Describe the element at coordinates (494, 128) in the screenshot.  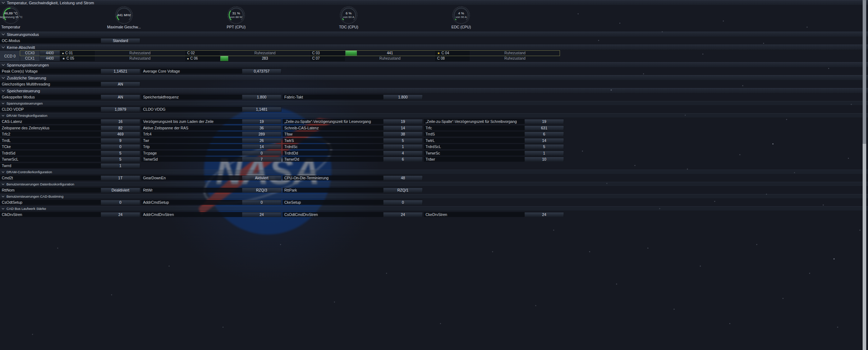
I see `row-trfc: Trfc631` at that location.